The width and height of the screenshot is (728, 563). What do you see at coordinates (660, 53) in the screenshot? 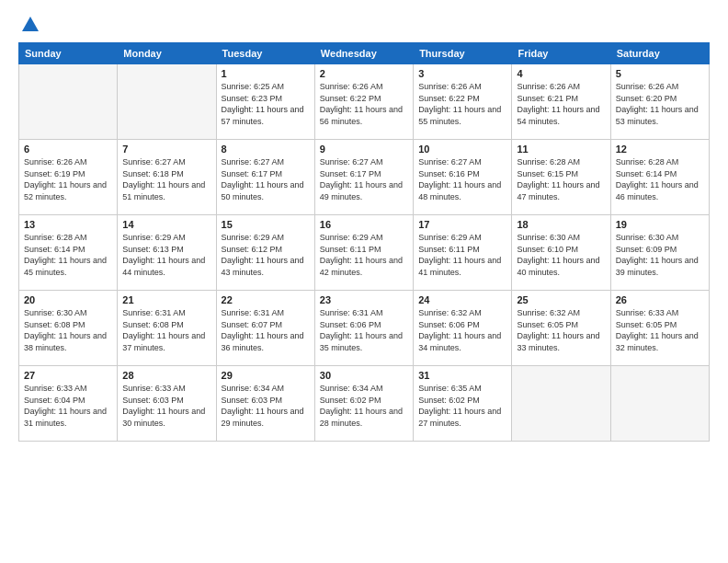
I see `weekday-header-saturday: Saturday` at bounding box center [660, 53].